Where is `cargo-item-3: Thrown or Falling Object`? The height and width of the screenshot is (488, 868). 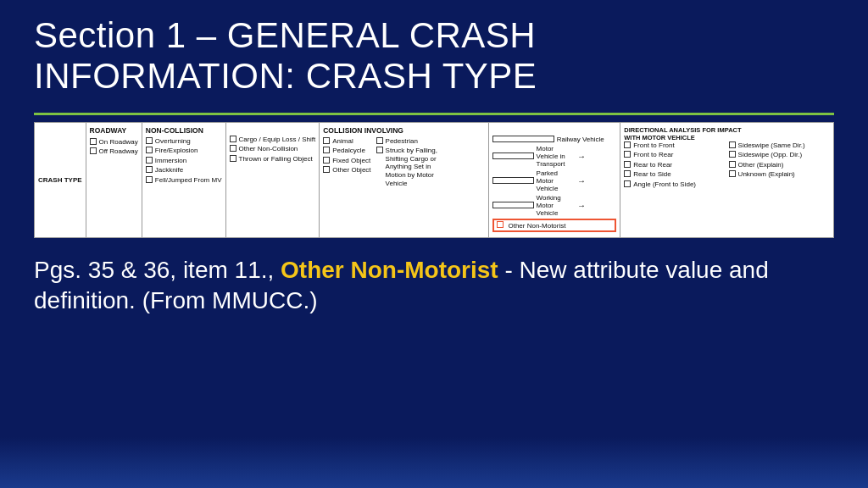
cargo-item-3: Thrown or Falling Object is located at coordinates (273, 159).